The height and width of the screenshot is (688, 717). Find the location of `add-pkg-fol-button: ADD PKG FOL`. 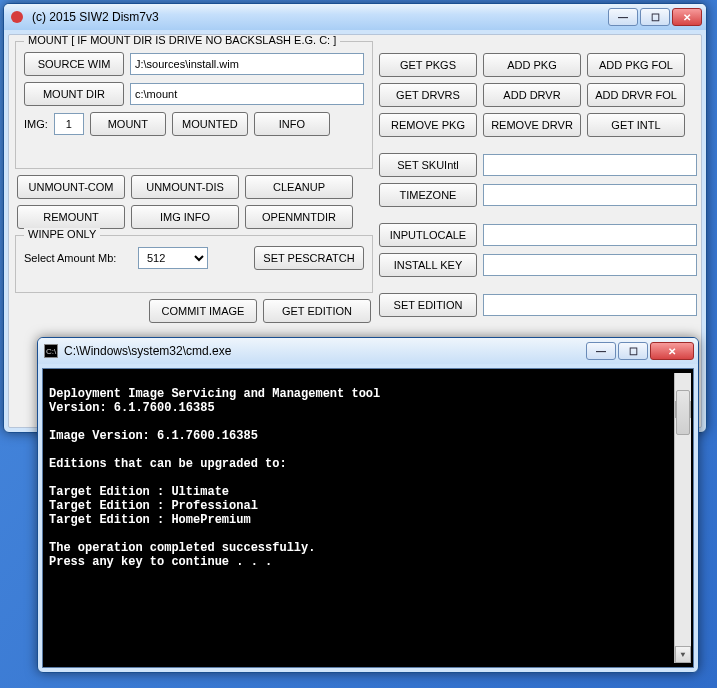

add-pkg-fol-button: ADD PKG FOL is located at coordinates (636, 65).